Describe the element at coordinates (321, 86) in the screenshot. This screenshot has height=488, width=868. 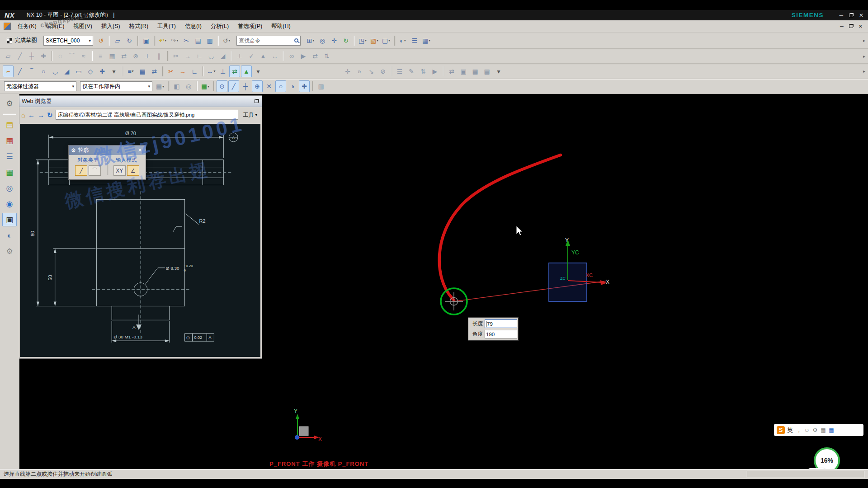
I see `grid-snap-icon: ▥` at that location.